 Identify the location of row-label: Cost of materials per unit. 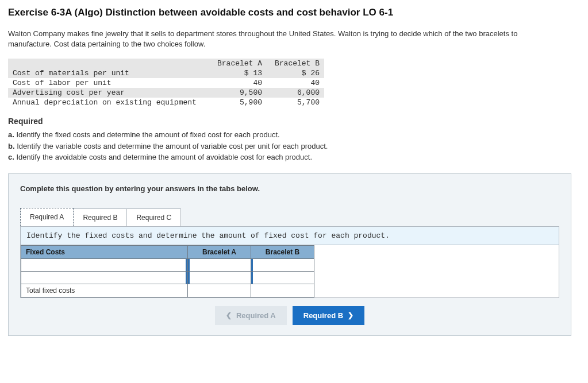
(109, 73).